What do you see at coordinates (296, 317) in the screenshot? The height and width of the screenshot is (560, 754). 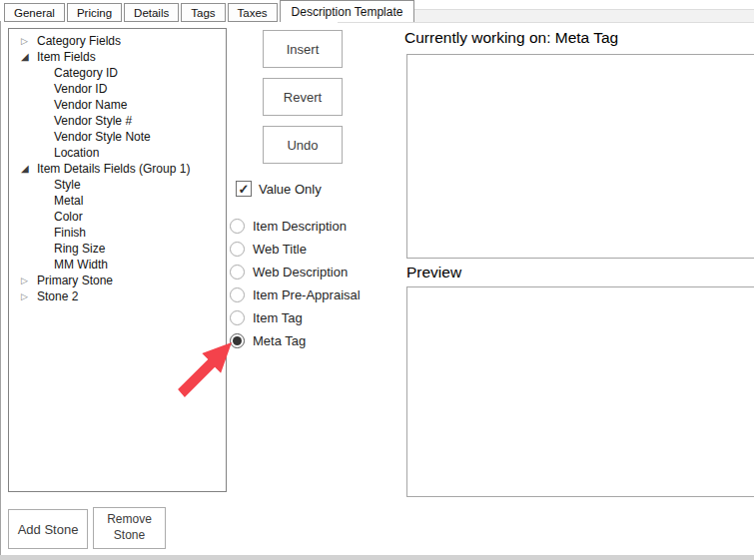 I see `radio-item-tag: Item Tag` at bounding box center [296, 317].